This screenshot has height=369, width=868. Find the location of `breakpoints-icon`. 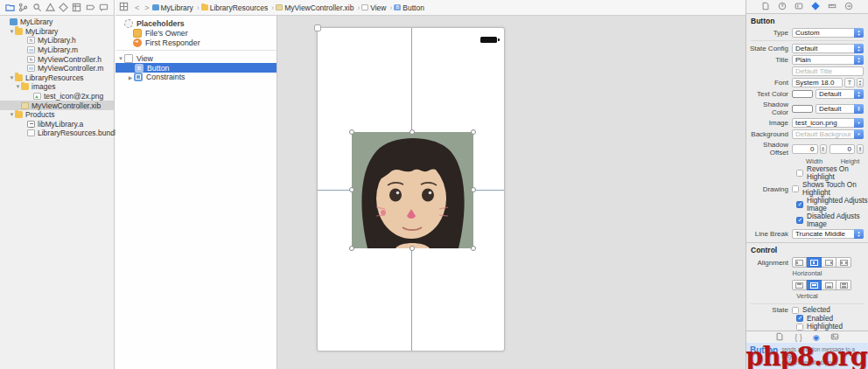

breakpoints-icon is located at coordinates (91, 8).